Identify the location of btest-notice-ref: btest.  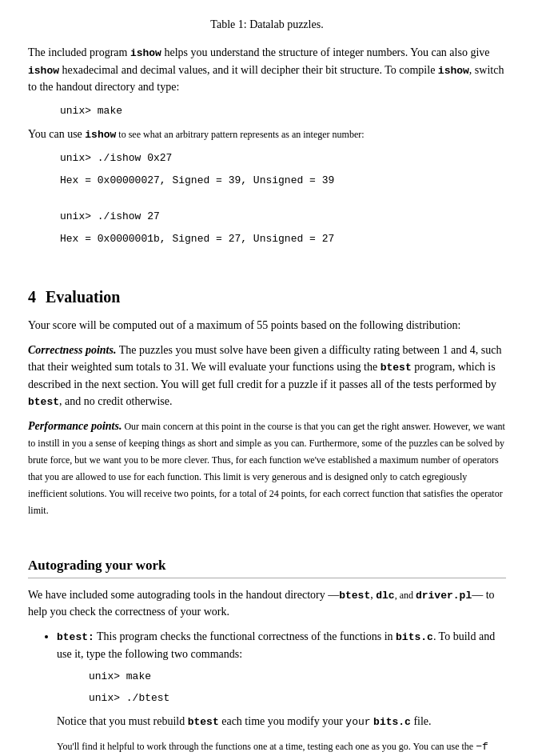
(203, 722).